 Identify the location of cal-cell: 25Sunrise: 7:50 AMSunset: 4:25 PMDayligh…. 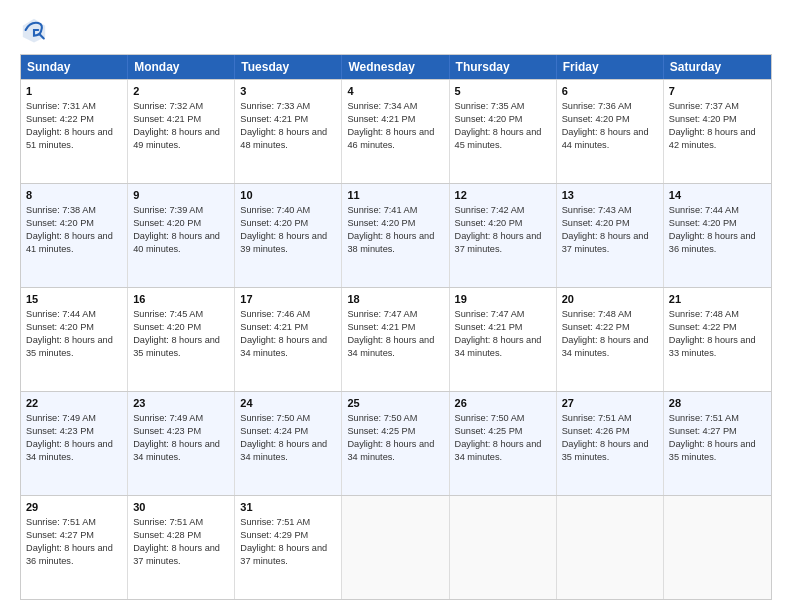
(396, 444).